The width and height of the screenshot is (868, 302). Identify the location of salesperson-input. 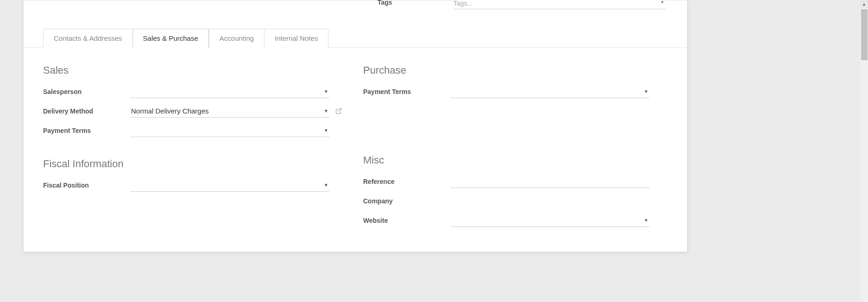
(230, 92).